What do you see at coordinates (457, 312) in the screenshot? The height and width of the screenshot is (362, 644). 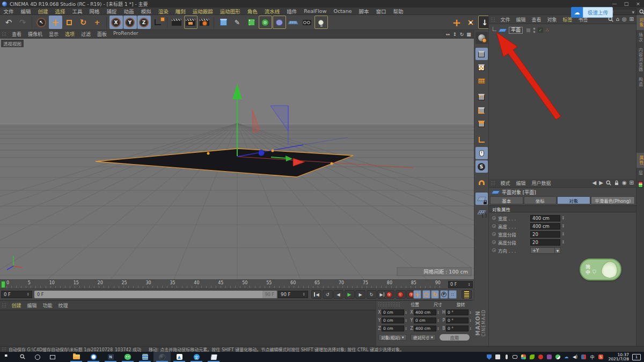 I see `coordinate-input: 0 °` at bounding box center [457, 312].